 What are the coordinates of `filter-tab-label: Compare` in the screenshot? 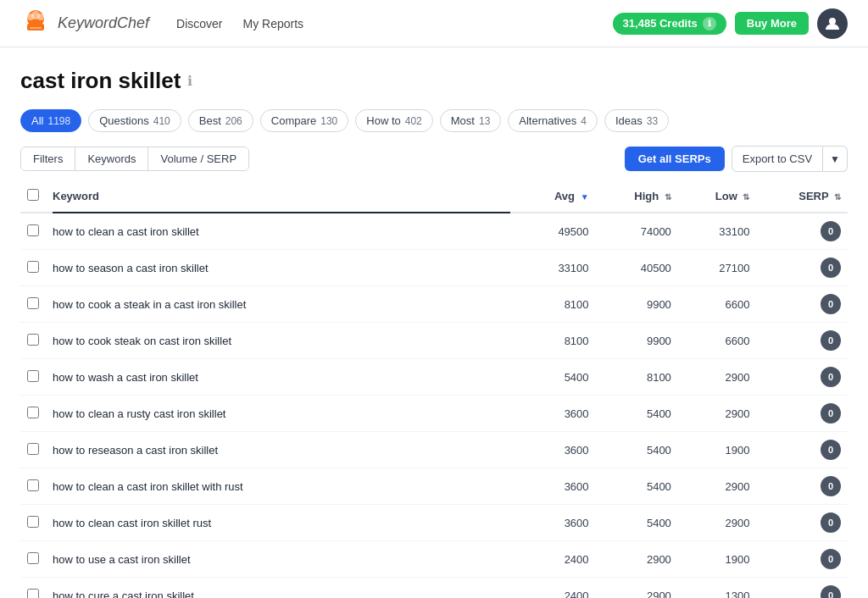 It's located at (293, 120).